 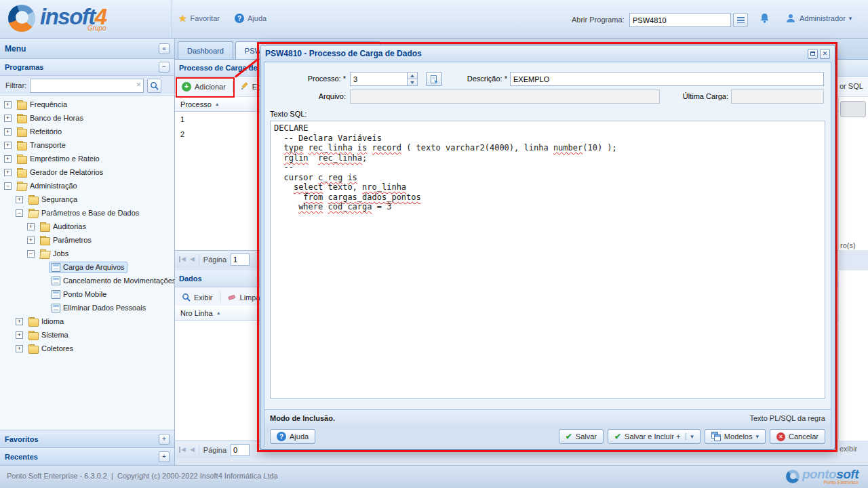 What do you see at coordinates (87, 348) in the screenshot?
I see `tree-item: +Coletores` at bounding box center [87, 348].